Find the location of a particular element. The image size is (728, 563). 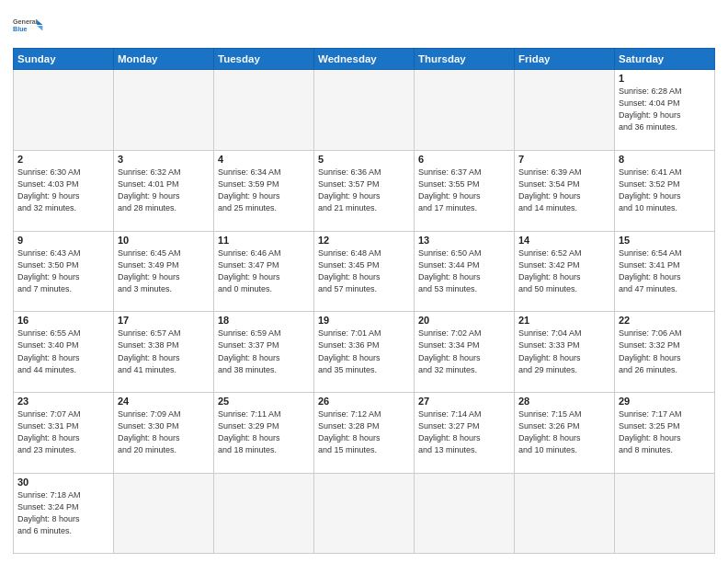

calendar-cell: 12Sunrise: 6:48 AM Sunset: 3:45 PM Dayli… is located at coordinates (364, 271).